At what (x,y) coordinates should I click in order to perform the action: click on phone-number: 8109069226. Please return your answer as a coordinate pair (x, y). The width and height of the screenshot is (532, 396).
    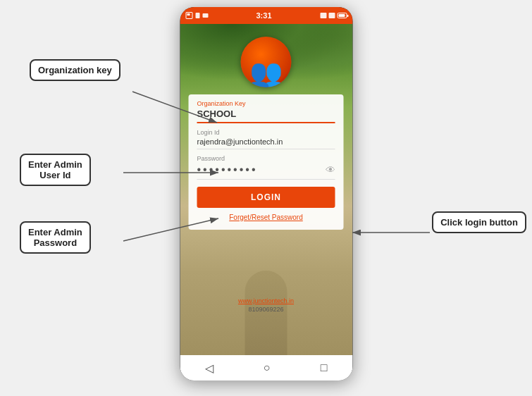
    Looking at the image, I should click on (266, 309).